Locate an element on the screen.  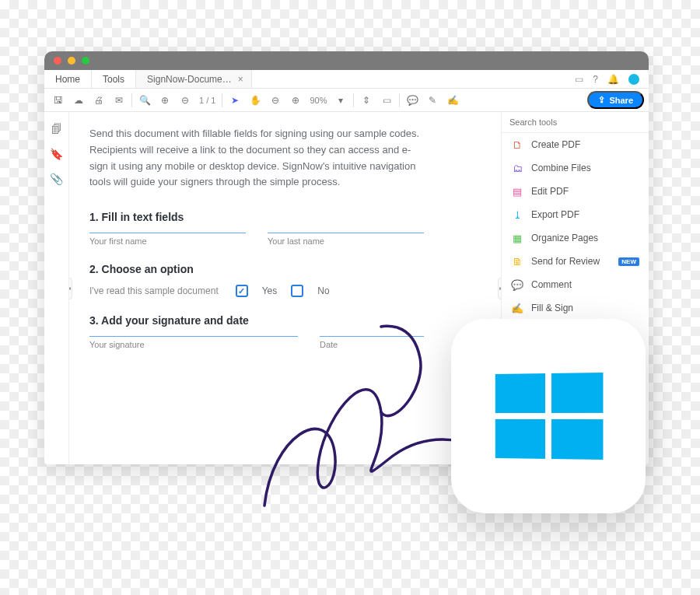
mail-icon: ✉ is located at coordinates (119, 100).